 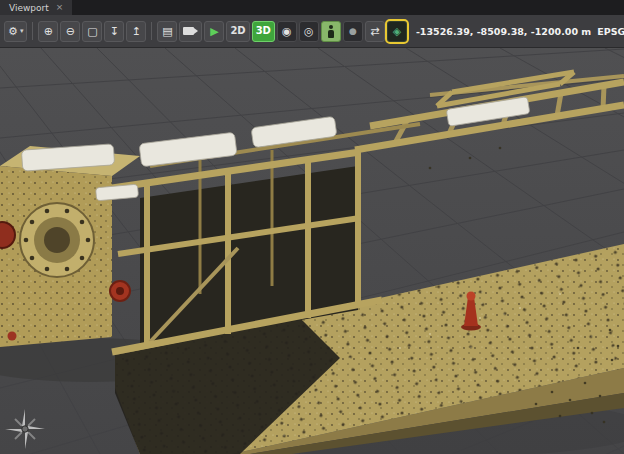 What do you see at coordinates (12, 336) in the screenshot?
I see `red-dot` at bounding box center [12, 336].